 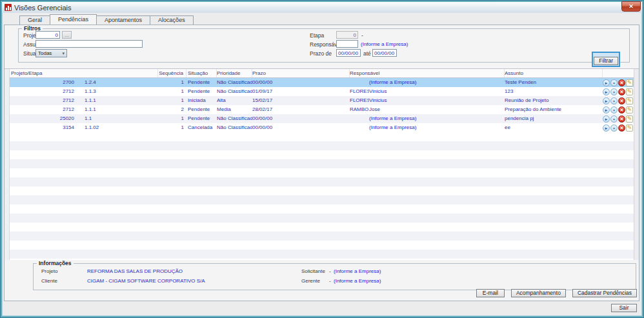 What do you see at coordinates (321, 128) in the screenshot?
I see `table-row: 3154 1.1.02 1 Cancelada Não Classificada…` at bounding box center [321, 128].